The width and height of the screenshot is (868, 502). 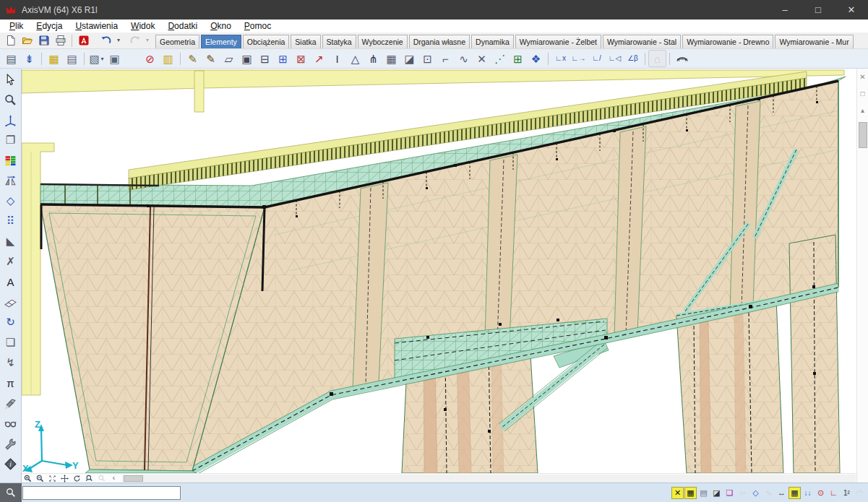 I want to click on maximize-button: □, so click(x=818, y=10).